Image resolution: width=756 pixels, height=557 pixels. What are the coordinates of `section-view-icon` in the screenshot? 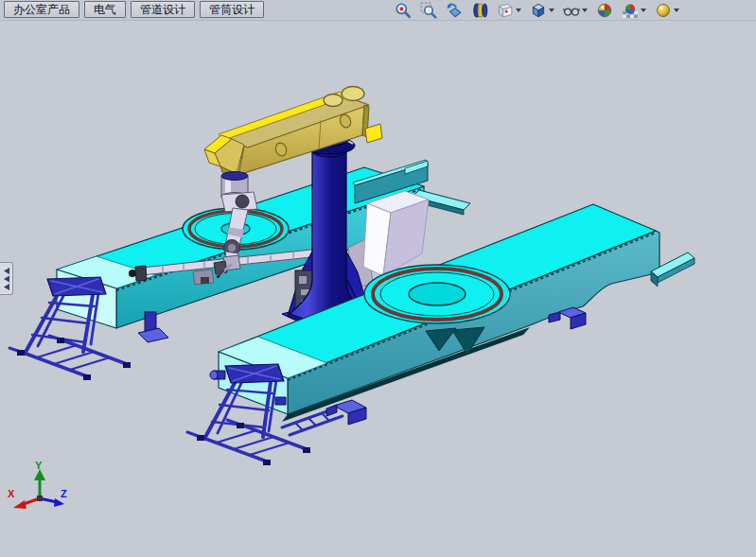 It's located at (480, 10).